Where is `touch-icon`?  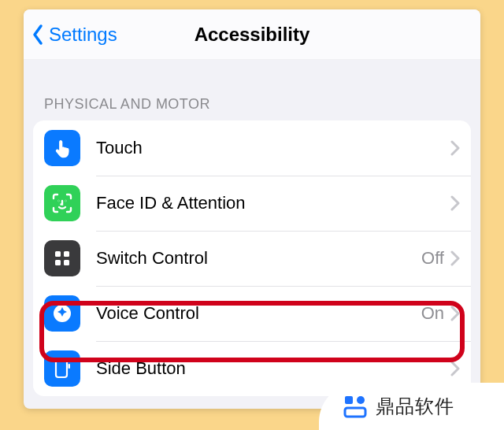 touch-icon is located at coordinates (62, 148).